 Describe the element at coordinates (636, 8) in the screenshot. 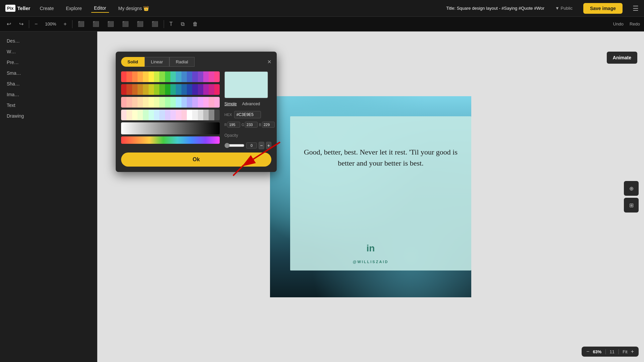

I see `menu-icon: ☰` at that location.